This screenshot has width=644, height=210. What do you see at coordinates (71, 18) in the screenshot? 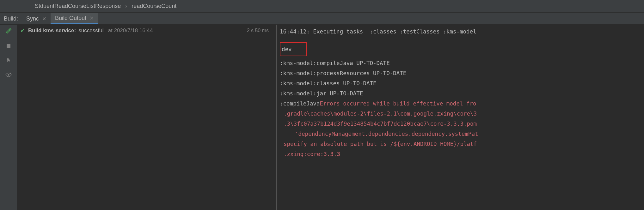
I see `tab-label: Build Output` at bounding box center [71, 18].